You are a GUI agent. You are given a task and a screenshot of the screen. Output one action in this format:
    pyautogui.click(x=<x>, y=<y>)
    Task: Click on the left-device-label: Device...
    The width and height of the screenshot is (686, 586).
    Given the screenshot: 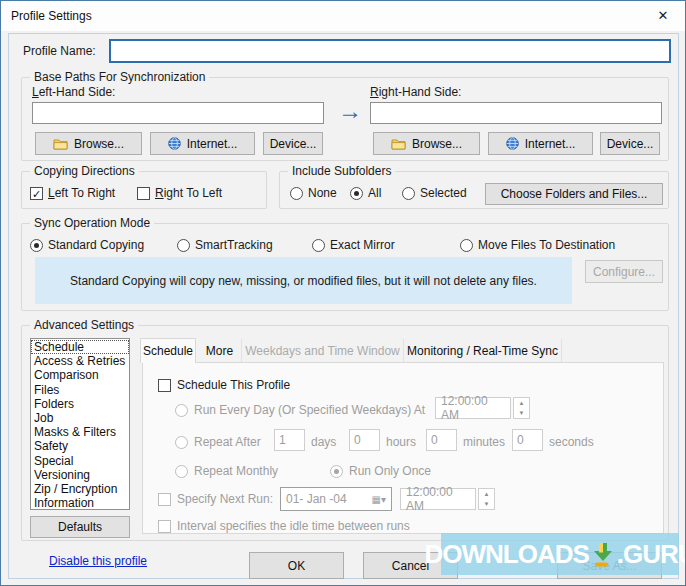 What is the action you would take?
    pyautogui.click(x=294, y=144)
    